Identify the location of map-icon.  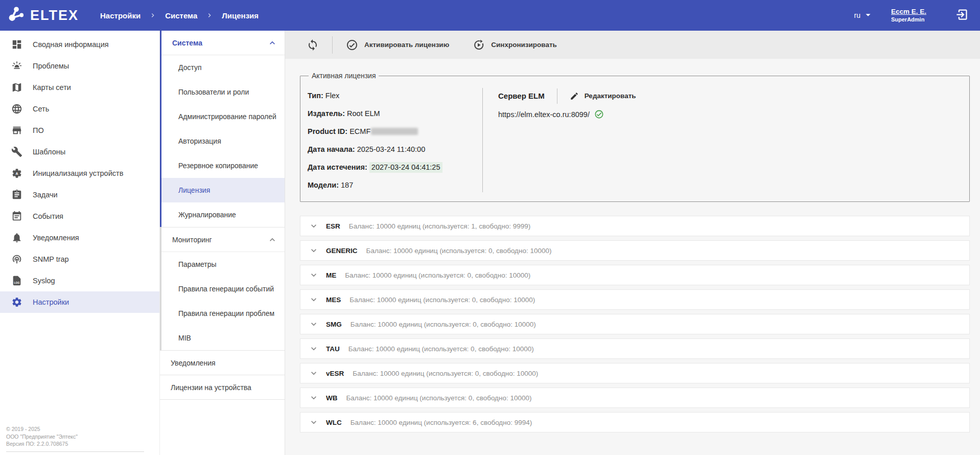
(17, 87).